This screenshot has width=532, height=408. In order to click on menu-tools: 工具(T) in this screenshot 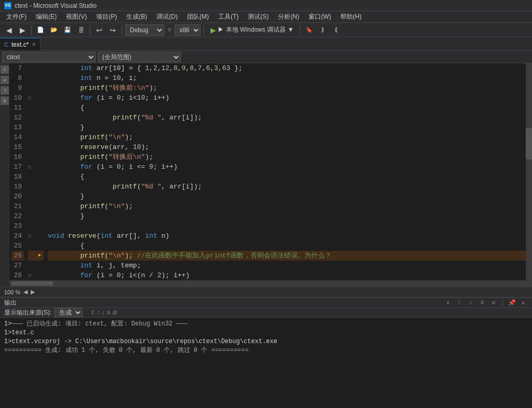, I will do `click(229, 17)`.